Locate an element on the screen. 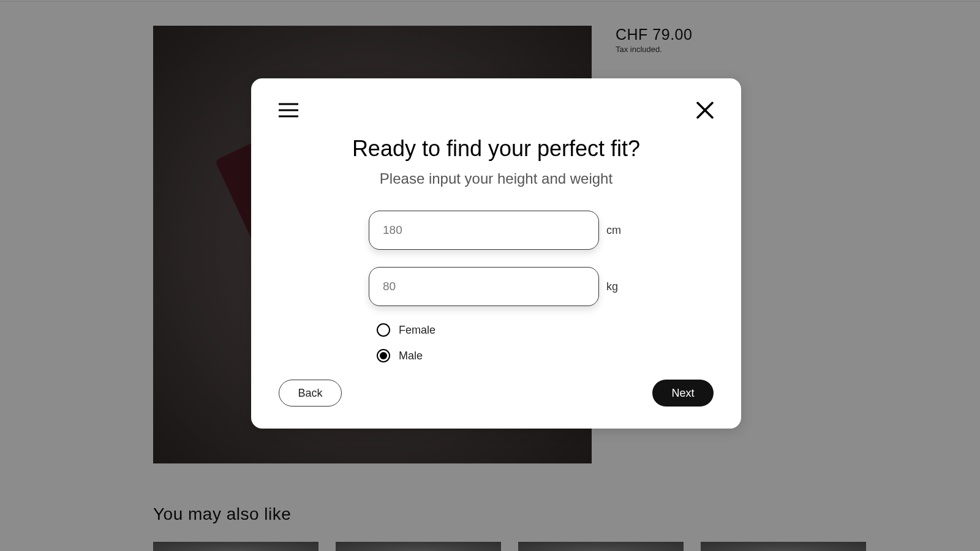  next-button: Next is located at coordinates (683, 393).